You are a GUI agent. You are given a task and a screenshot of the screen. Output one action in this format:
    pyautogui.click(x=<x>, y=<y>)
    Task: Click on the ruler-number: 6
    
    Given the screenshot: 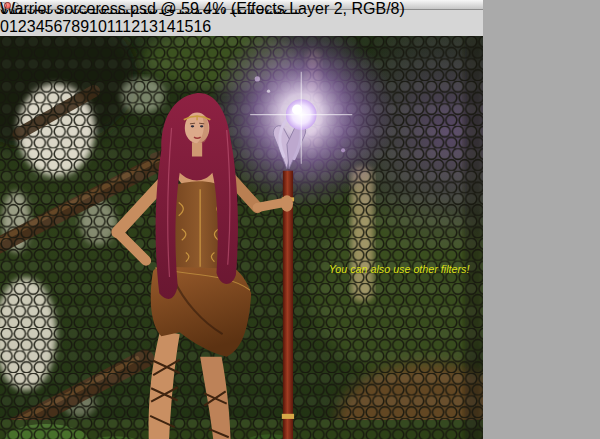 What is the action you would take?
    pyautogui.click(x=58, y=26)
    